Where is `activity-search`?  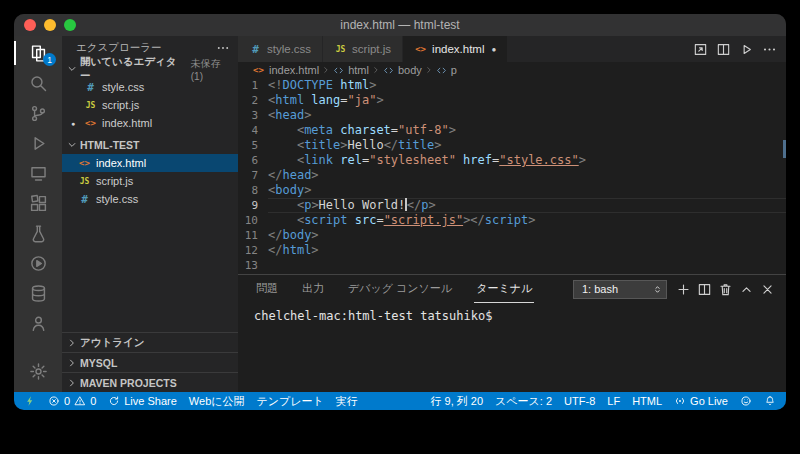 activity-search is located at coordinates (38, 83).